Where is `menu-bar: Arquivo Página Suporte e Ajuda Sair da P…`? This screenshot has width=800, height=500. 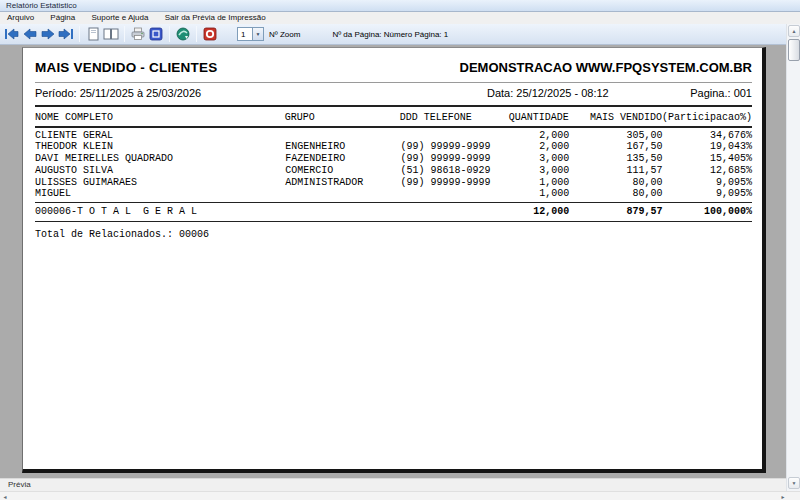
menu-bar: Arquivo Página Suporte e Ajuda Sair da P… is located at coordinates (400, 18).